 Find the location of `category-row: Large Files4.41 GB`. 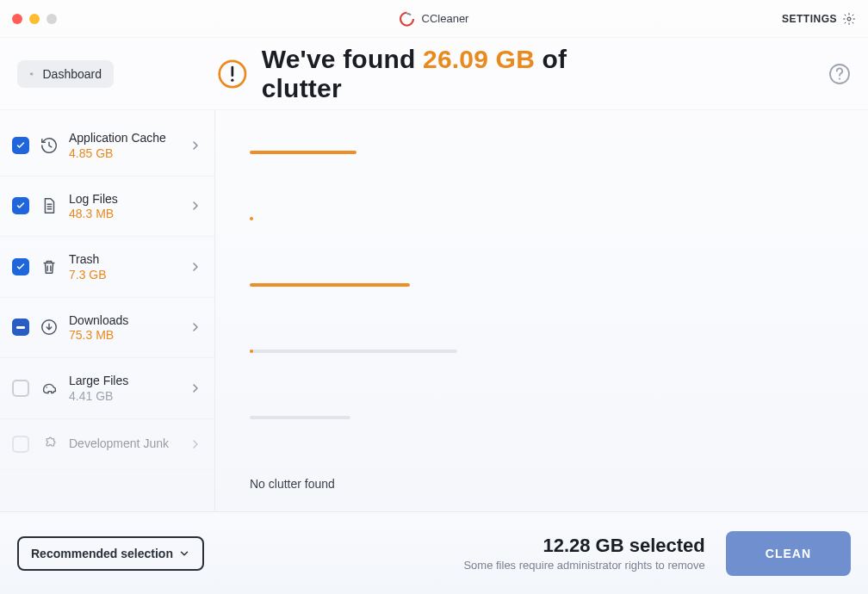

category-row: Large Files4.41 GB is located at coordinates (107, 389).